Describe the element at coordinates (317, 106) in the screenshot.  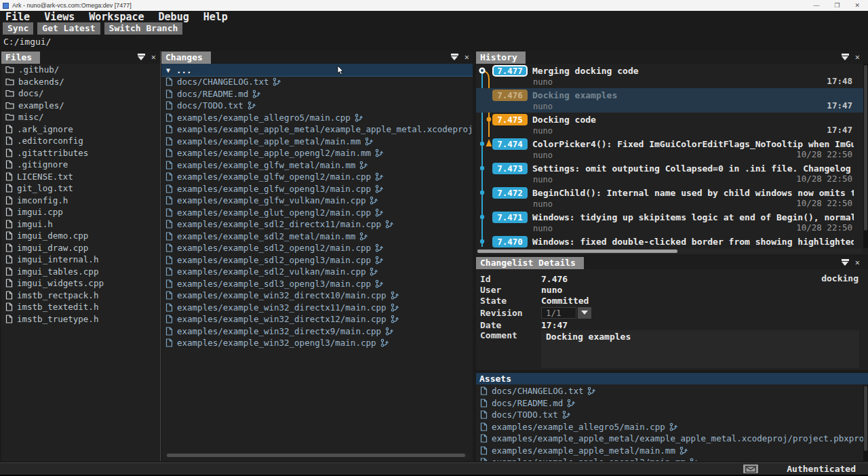
I see `changed-file-row: docs/TODO.txt` at that location.